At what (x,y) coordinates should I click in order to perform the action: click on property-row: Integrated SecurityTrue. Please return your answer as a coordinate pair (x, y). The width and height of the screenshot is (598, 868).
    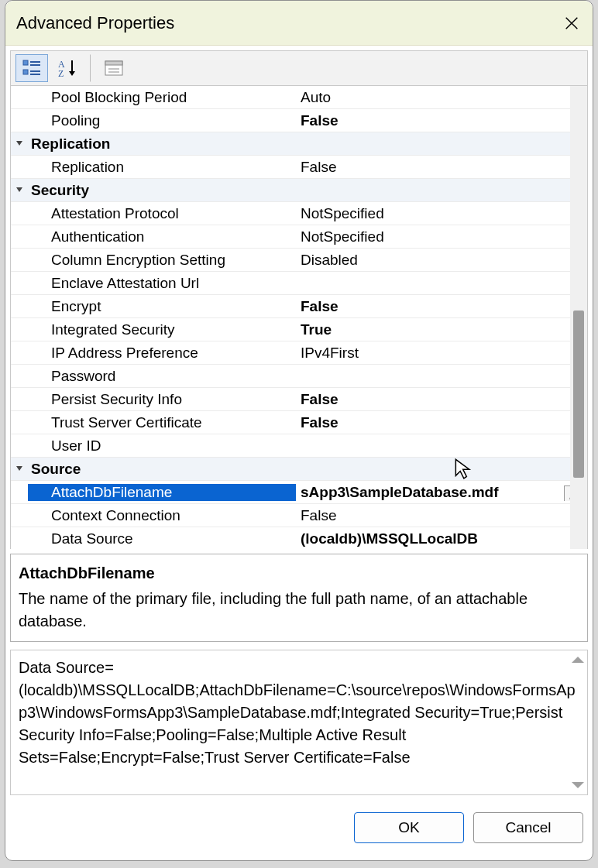
    Looking at the image, I should click on (299, 330).